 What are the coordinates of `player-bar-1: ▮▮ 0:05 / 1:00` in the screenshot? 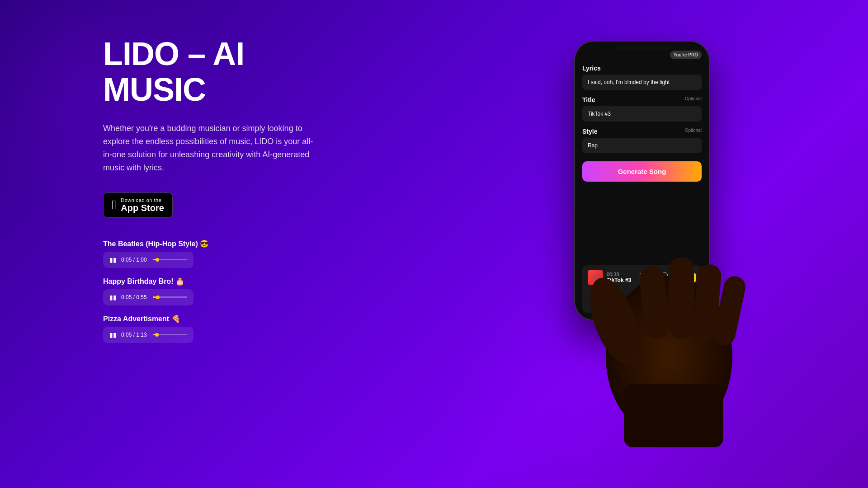 It's located at (148, 260).